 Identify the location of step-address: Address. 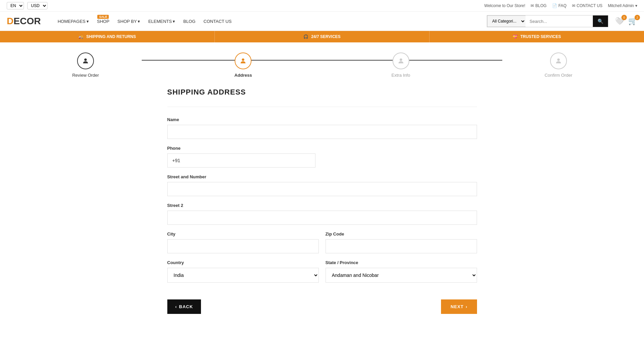
(243, 65).